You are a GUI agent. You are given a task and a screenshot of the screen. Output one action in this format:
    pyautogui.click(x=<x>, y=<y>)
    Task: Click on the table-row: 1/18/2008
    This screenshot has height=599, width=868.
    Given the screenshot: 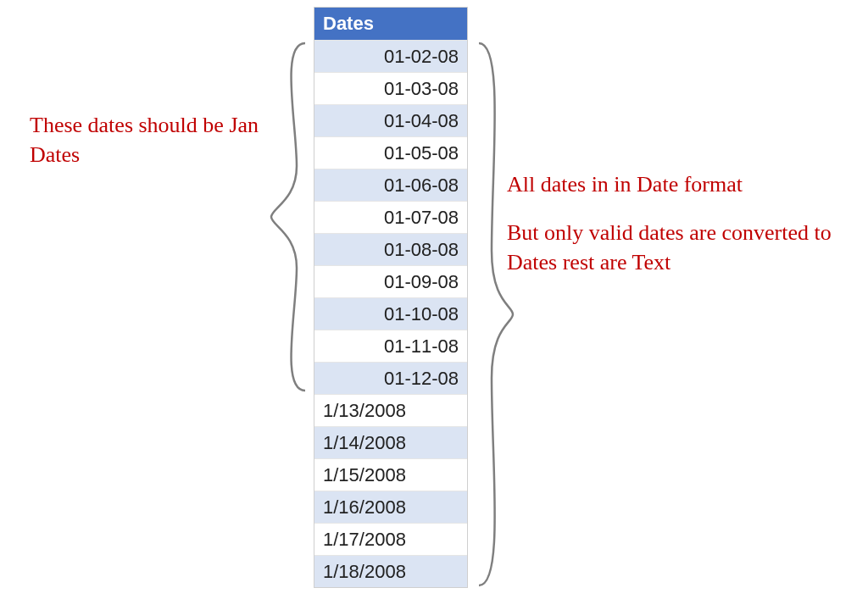 What is the action you would take?
    pyautogui.click(x=391, y=571)
    